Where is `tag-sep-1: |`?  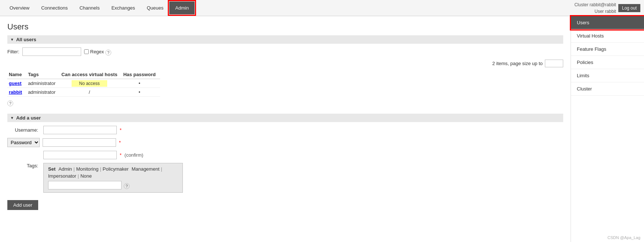 tag-sep-1: | is located at coordinates (74, 169).